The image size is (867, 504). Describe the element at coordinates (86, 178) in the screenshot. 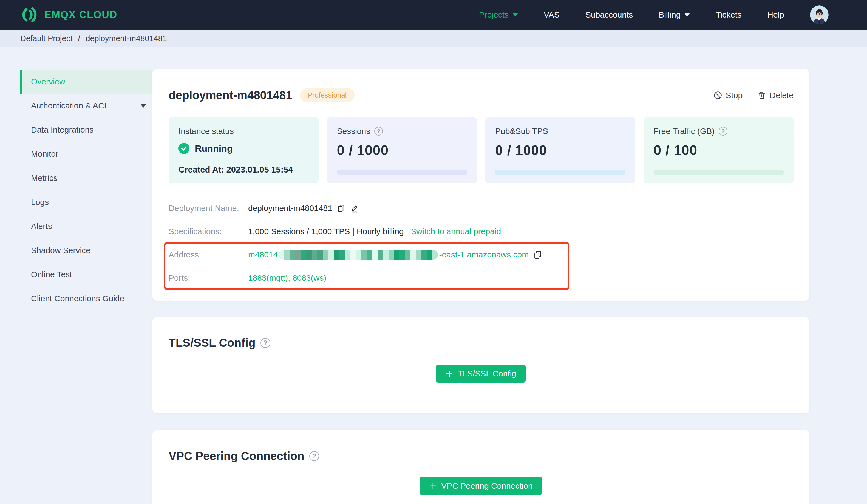

I see `sidebar-item-metrics: Metrics` at that location.